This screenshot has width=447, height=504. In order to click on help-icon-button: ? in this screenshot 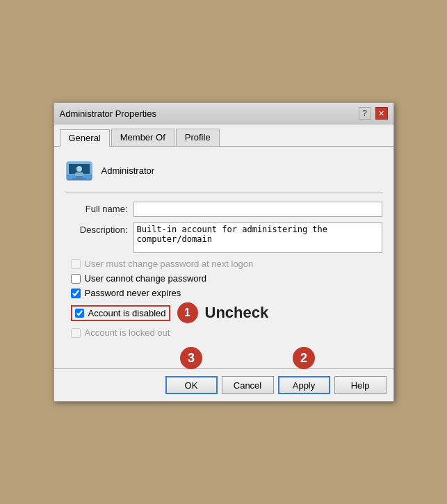, I will do `click(365, 113)`.